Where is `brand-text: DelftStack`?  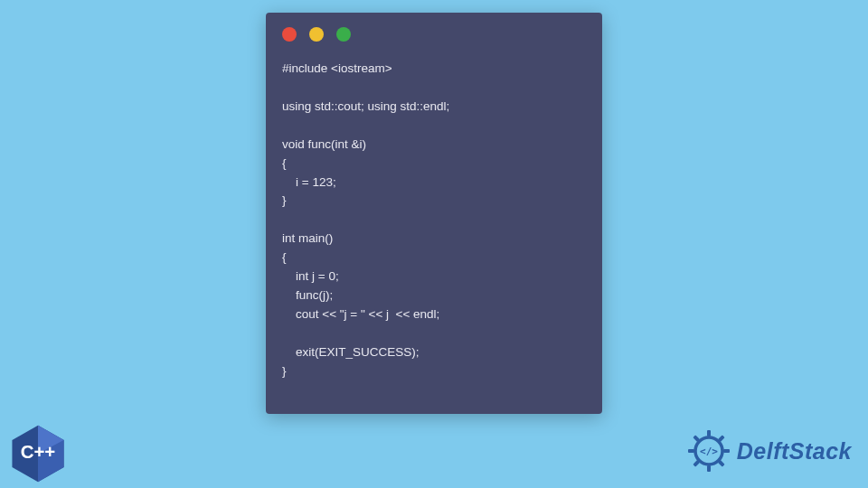
brand-text: DelftStack is located at coordinates (794, 452).